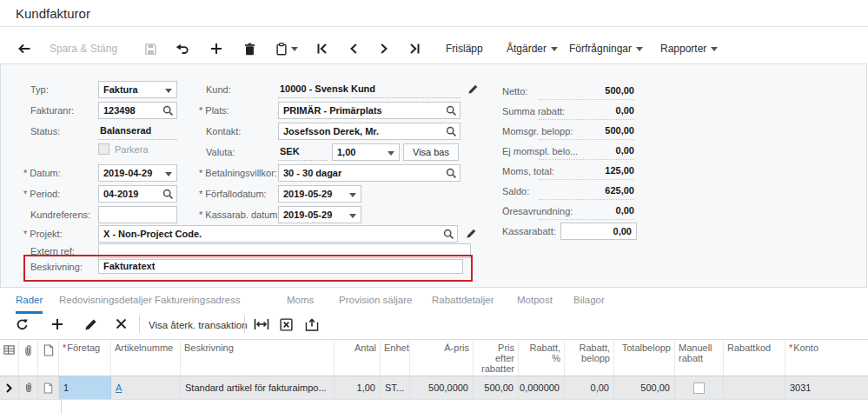 The width and height of the screenshot is (868, 419). What do you see at coordinates (589, 303) in the screenshot?
I see `tab-bilagor: Bilagor` at bounding box center [589, 303].